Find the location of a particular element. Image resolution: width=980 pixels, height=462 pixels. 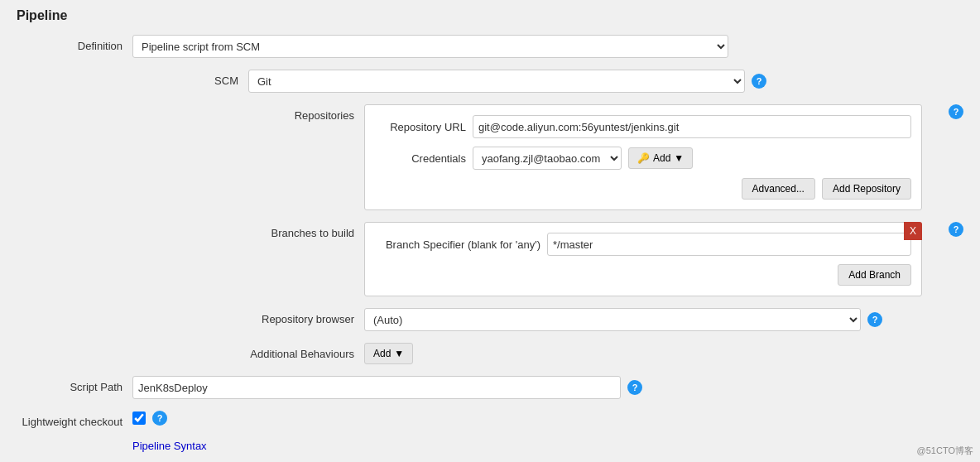

additional-behaviours-control: Add ▼ is located at coordinates (389, 354).